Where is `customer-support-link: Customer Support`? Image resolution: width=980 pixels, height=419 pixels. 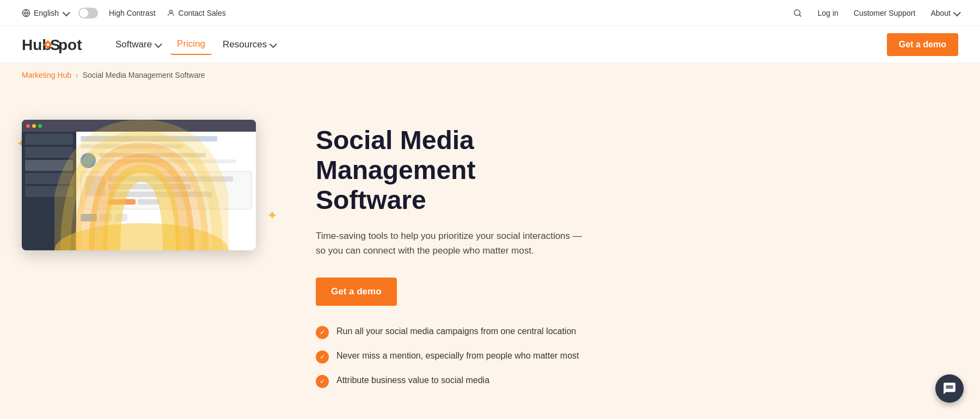
customer-support-link: Customer Support is located at coordinates (885, 13).